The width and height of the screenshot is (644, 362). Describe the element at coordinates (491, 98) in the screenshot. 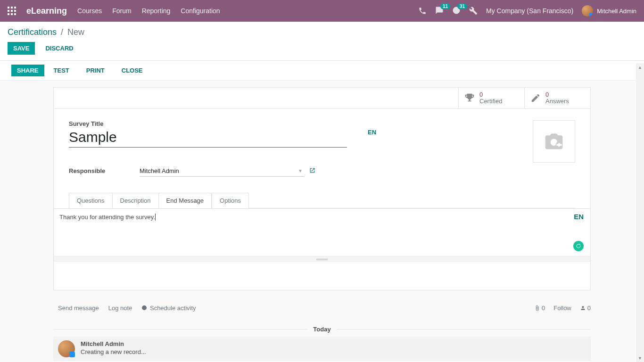

I see `stat-certified-text: 0 Certified` at that location.